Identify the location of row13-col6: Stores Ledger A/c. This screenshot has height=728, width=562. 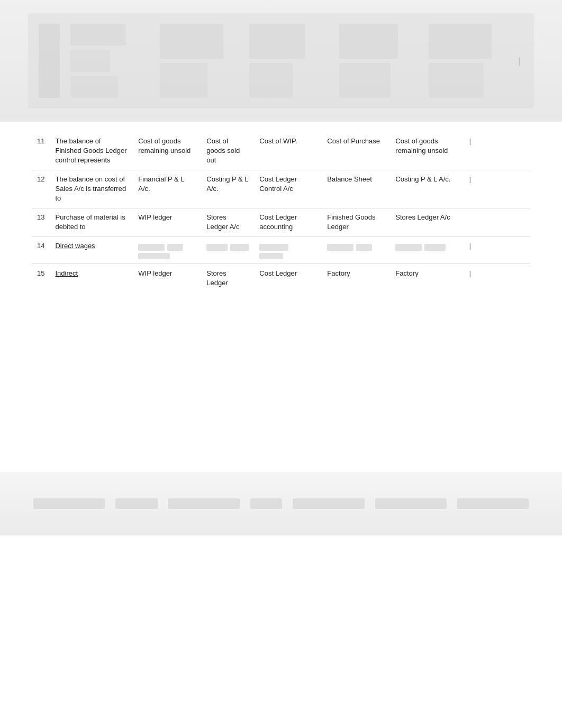
(427, 222).